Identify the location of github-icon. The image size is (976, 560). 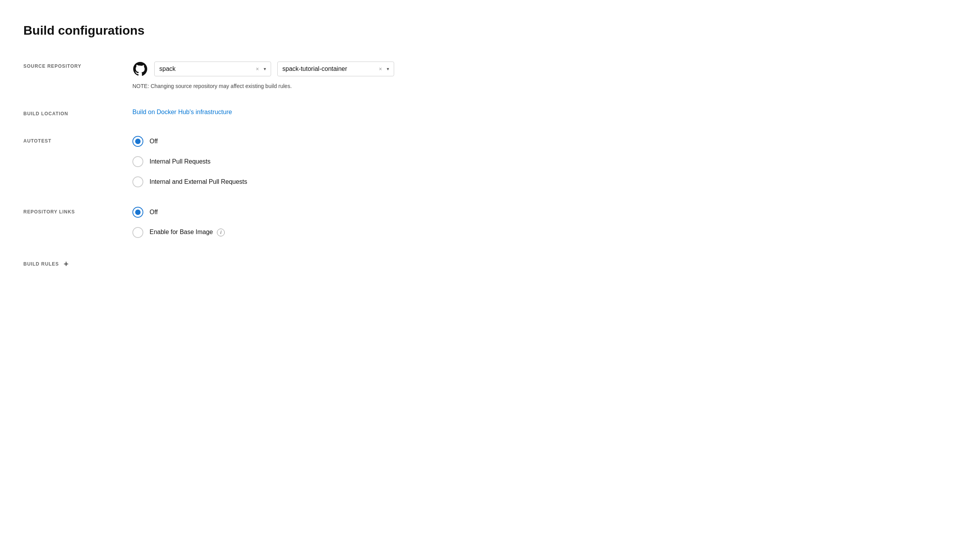
(140, 69).